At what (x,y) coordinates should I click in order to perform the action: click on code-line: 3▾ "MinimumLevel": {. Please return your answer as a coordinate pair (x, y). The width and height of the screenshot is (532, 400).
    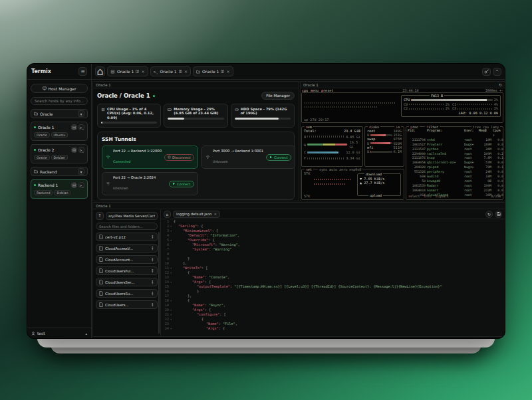
    Looking at the image, I should click on (332, 231).